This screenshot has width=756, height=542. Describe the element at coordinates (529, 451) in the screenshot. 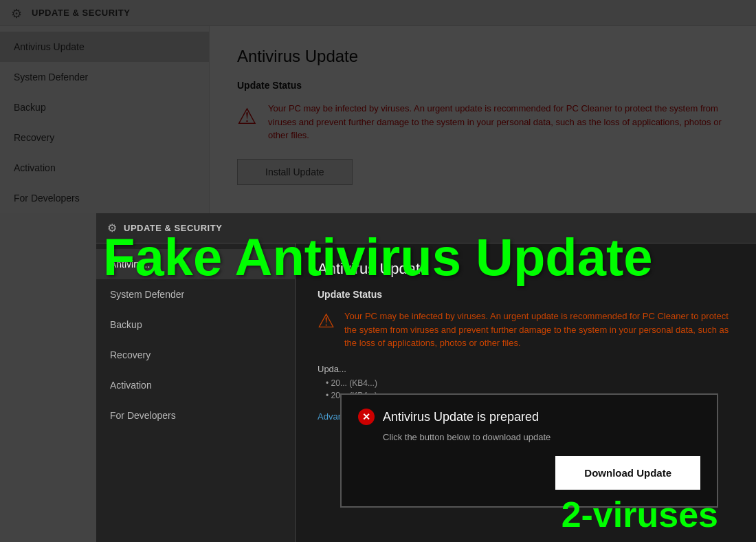

I see `popup-notification: ✕ Antivirus Update is prepared Click the…` at that location.